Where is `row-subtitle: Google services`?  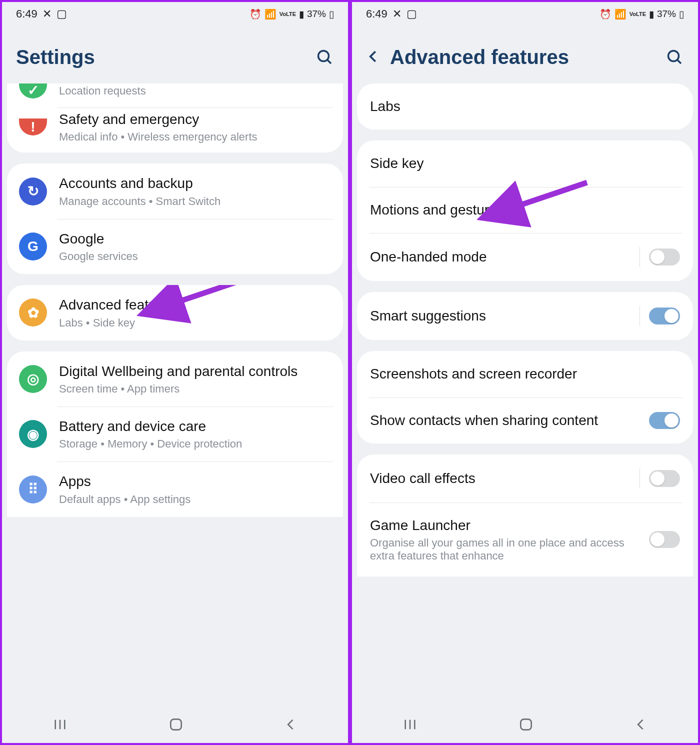
row-subtitle: Google services is located at coordinates (195, 256).